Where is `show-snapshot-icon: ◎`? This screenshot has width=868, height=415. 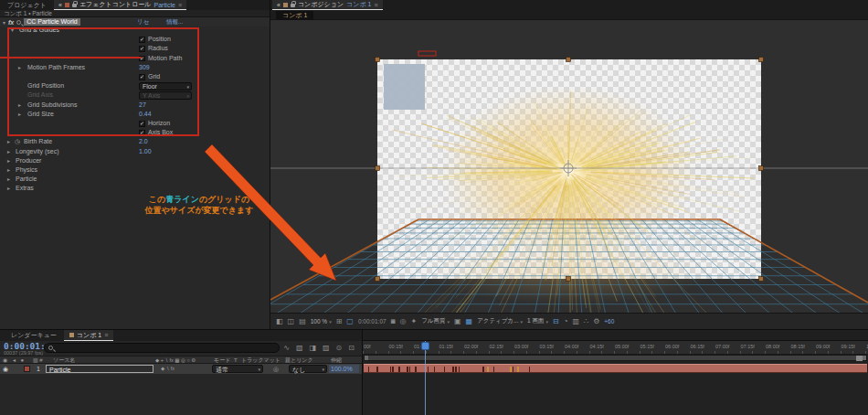
show-snapshot-icon: ◎ is located at coordinates (402, 322).